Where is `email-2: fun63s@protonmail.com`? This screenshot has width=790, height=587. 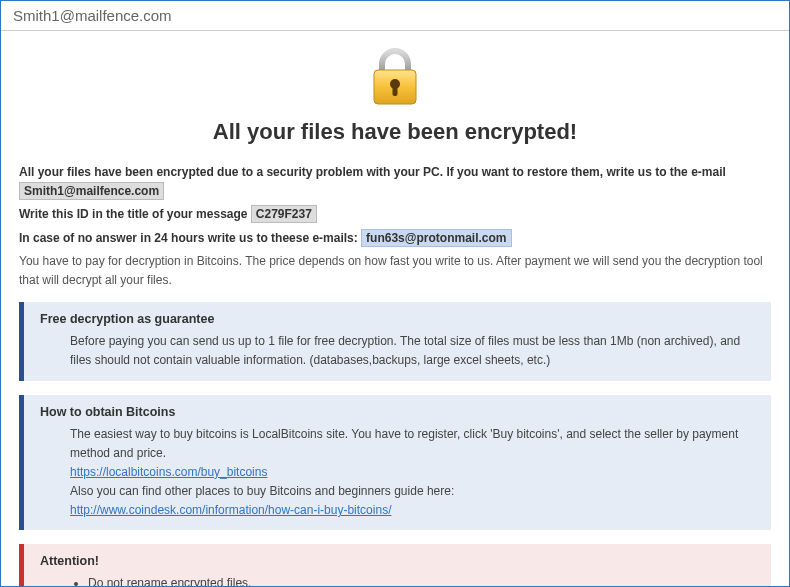
email-2: fun63s@protonmail.com is located at coordinates (436, 238).